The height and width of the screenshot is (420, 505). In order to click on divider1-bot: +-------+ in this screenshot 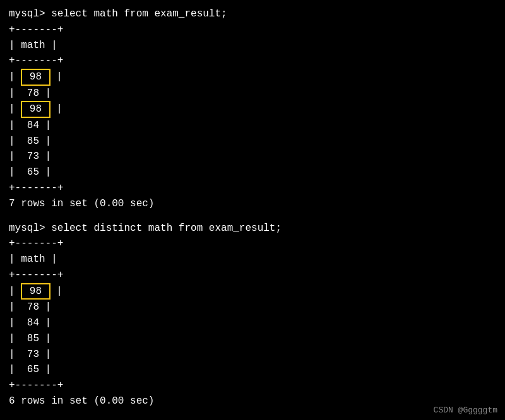, I will do `click(252, 188)`.